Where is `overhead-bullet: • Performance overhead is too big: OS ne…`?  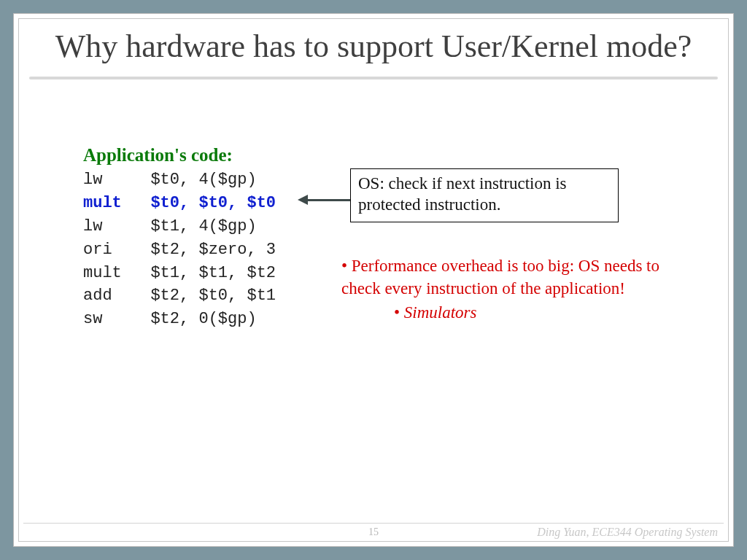 overhead-bullet: • Performance overhead is too big: OS ne… is located at coordinates (506, 277).